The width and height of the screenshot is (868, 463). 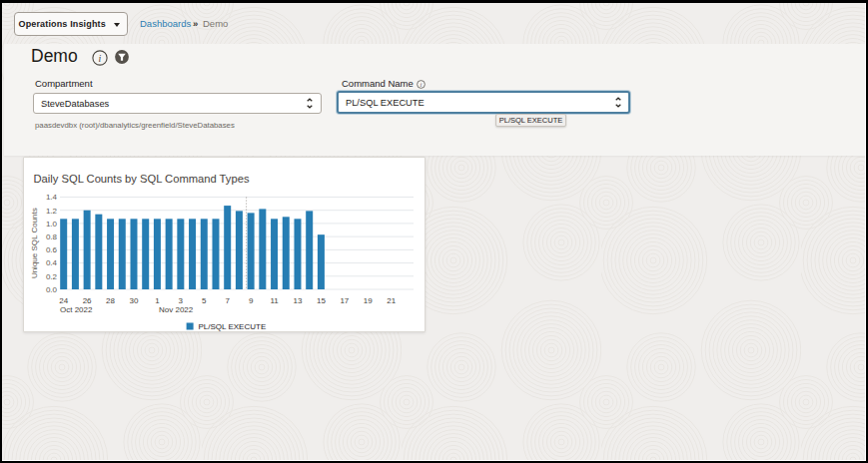 I want to click on svg-text: 26, so click(x=88, y=301).